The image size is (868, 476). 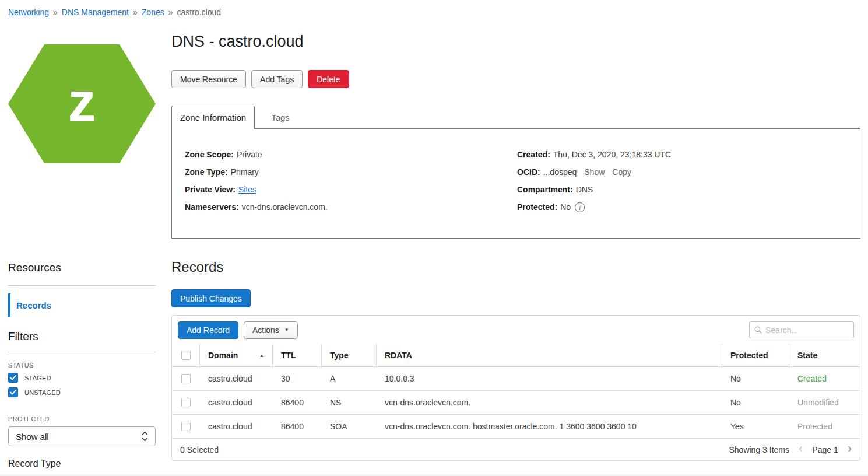 What do you see at coordinates (516, 449) in the screenshot?
I see `records-table-footer: 0 Selected Showing 3 Items ‹ Page 1 ›` at bounding box center [516, 449].